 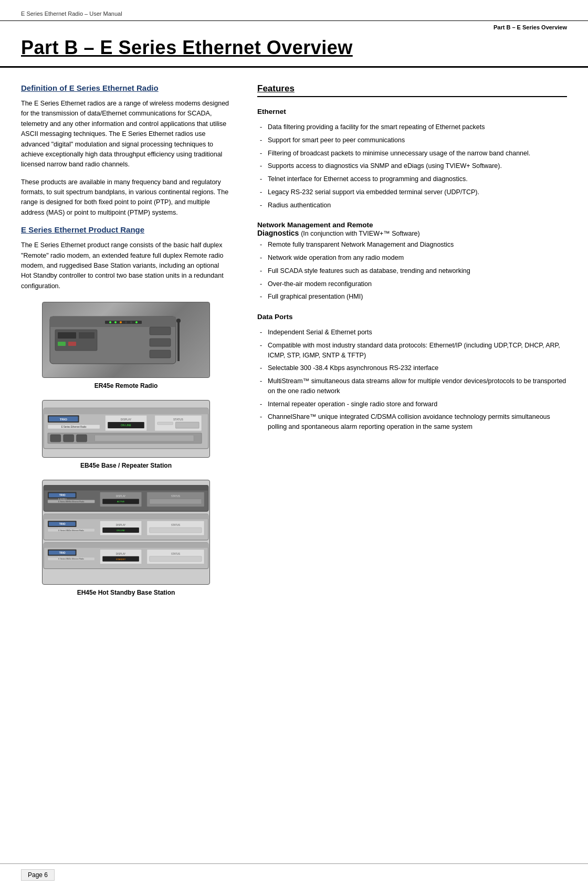 I want to click on svg-text: E Series Ethernet Radio, so click(x=74, y=427).